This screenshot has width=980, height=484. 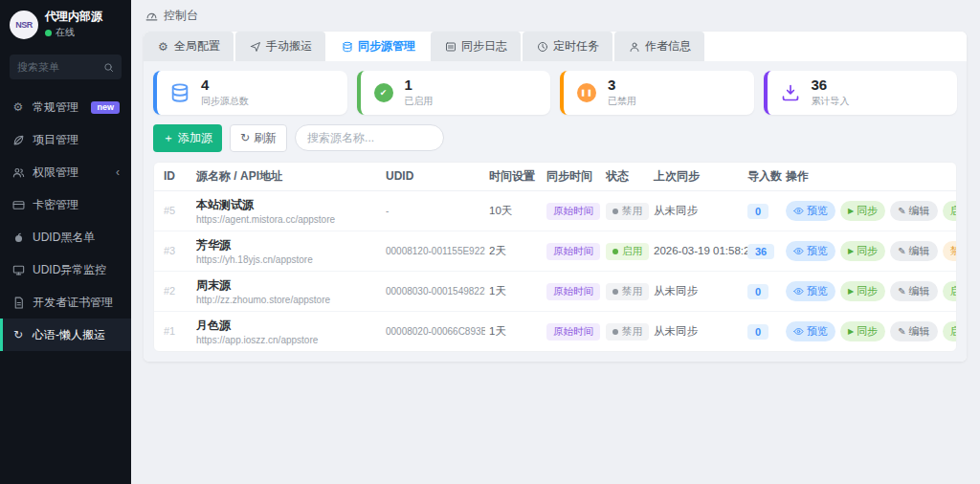 What do you see at coordinates (289, 260) in the screenshot?
I see `source-url: https://yh.18yjs.cn/appstore` at bounding box center [289, 260].